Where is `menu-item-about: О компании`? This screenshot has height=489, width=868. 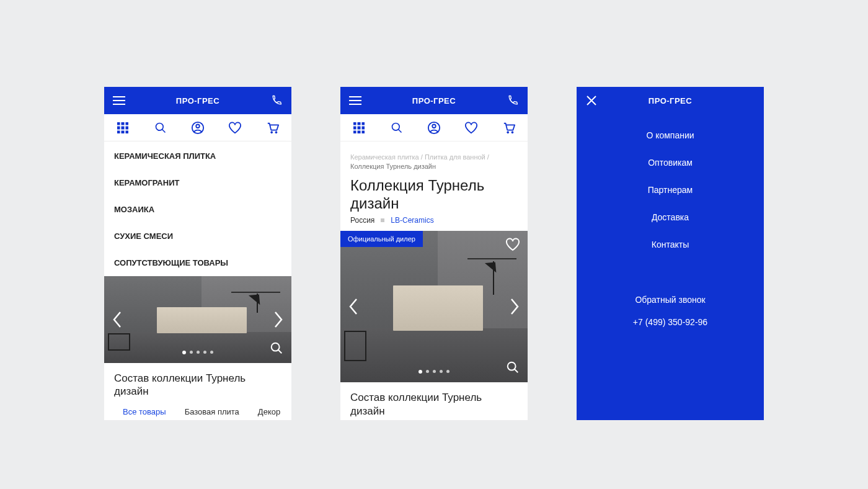 menu-item-about: О компании is located at coordinates (670, 135).